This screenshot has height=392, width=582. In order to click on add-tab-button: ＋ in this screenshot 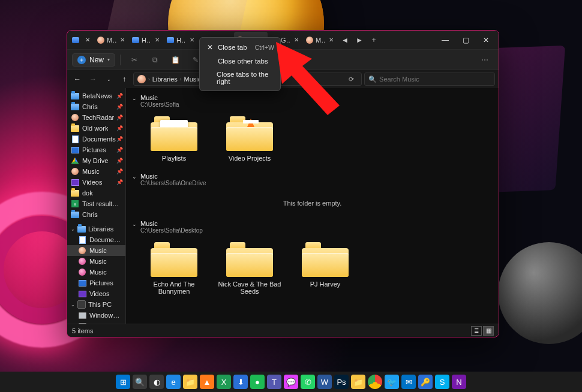, I will do `click(374, 40)`.